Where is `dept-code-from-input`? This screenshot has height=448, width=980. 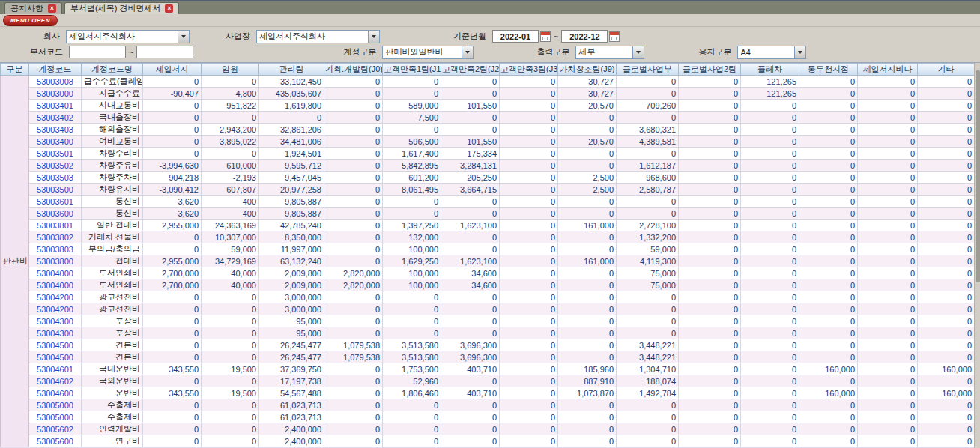
dept-code-from-input is located at coordinates (97, 52).